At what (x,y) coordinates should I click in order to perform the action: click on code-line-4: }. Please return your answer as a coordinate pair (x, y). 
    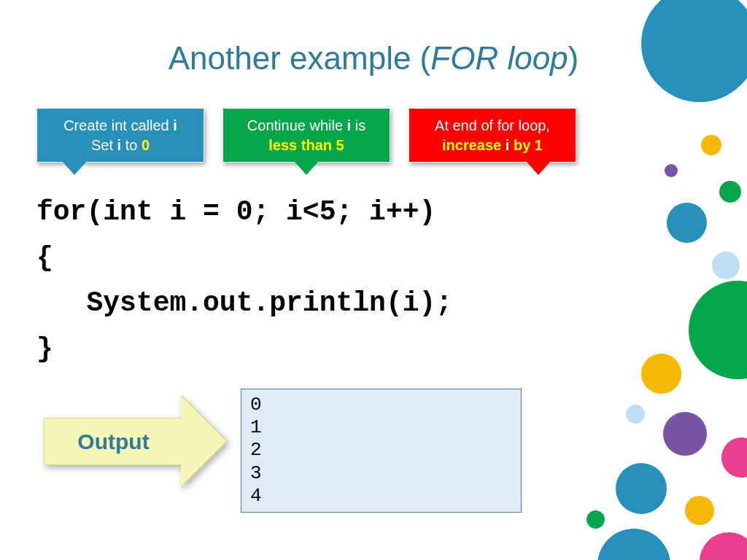
    Looking at the image, I should click on (45, 349).